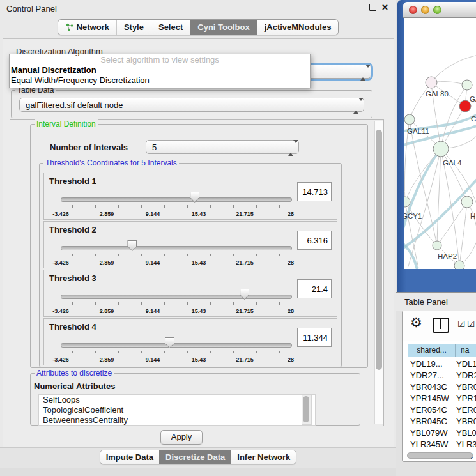 The width and height of the screenshot is (476, 476). Describe the element at coordinates (176, 207) in the screenshot. I see `slider-ticks` at that location.